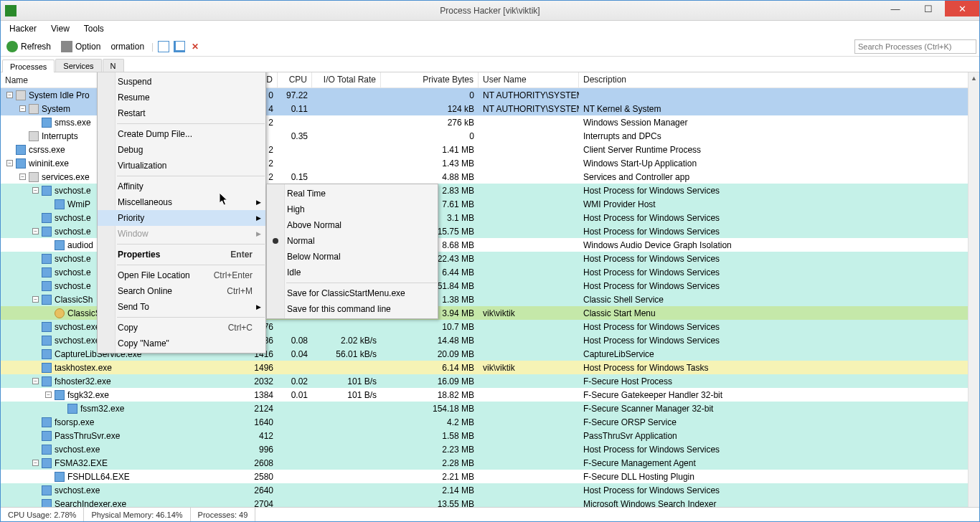  What do you see at coordinates (12, 47) in the screenshot?
I see `refresh-icon` at bounding box center [12, 47].